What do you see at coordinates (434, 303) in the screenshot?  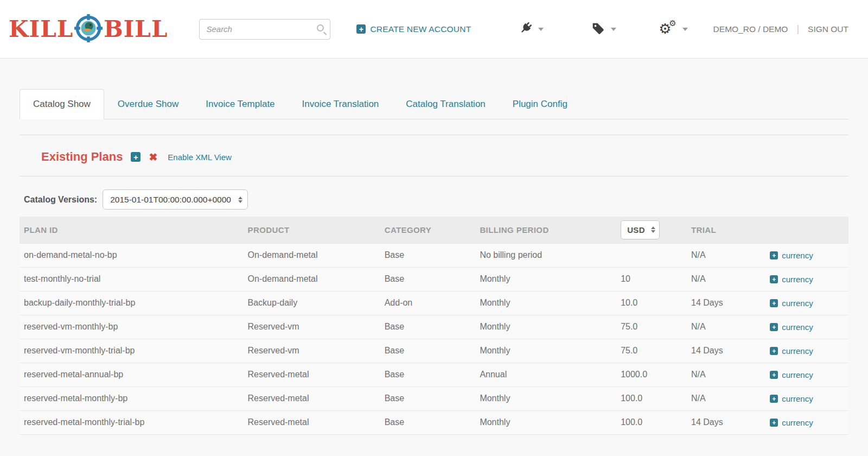 I see `table-row: backup-daily-monthly-trial-bp Backup-dai…` at bounding box center [434, 303].